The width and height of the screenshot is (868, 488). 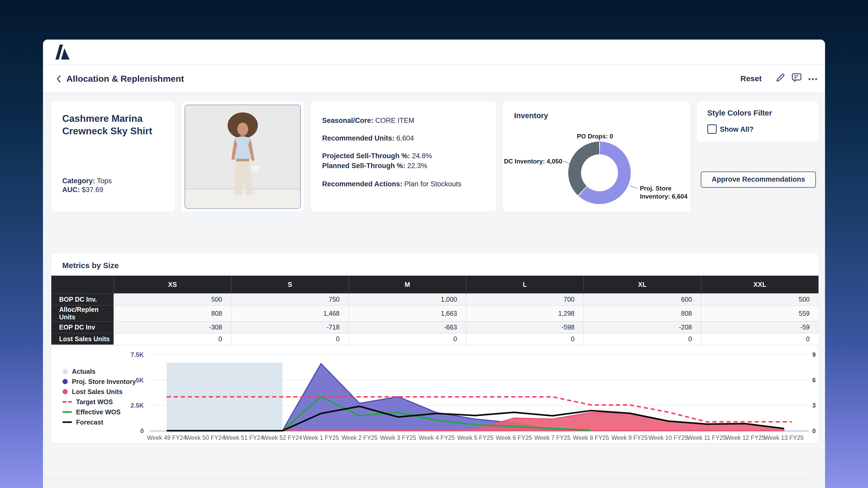 What do you see at coordinates (113, 157) in the screenshot?
I see `product-card: Cashmere Marina Crewneck Sky Shirt Categ…` at bounding box center [113, 157].